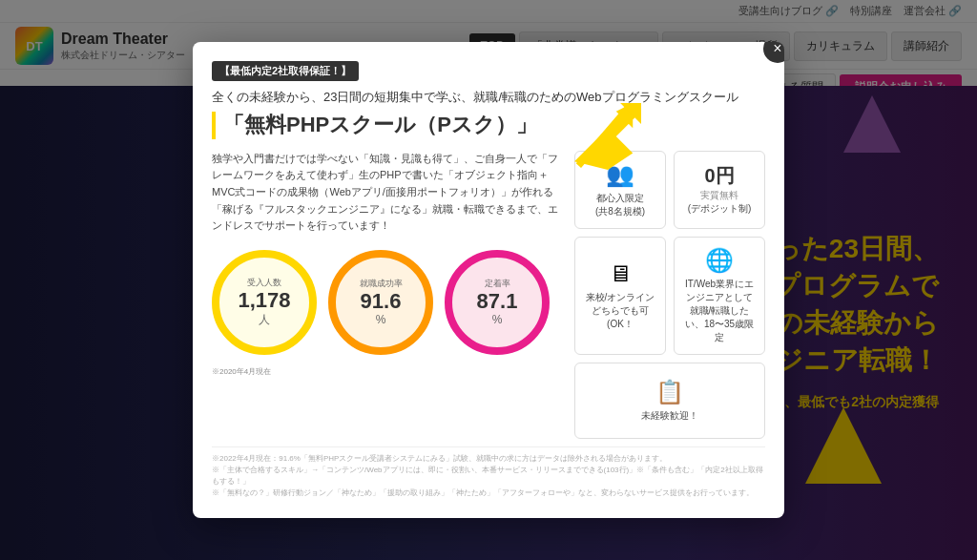 The image size is (977, 560). Describe the element at coordinates (620, 274) in the screenshot. I see `laptop-icon: 🖥` at that location.